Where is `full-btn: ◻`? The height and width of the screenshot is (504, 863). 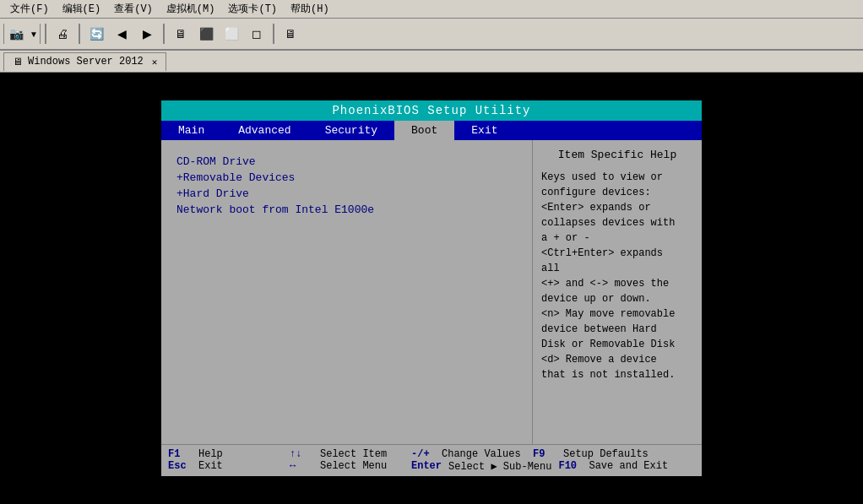
full-btn: ◻ is located at coordinates (257, 34).